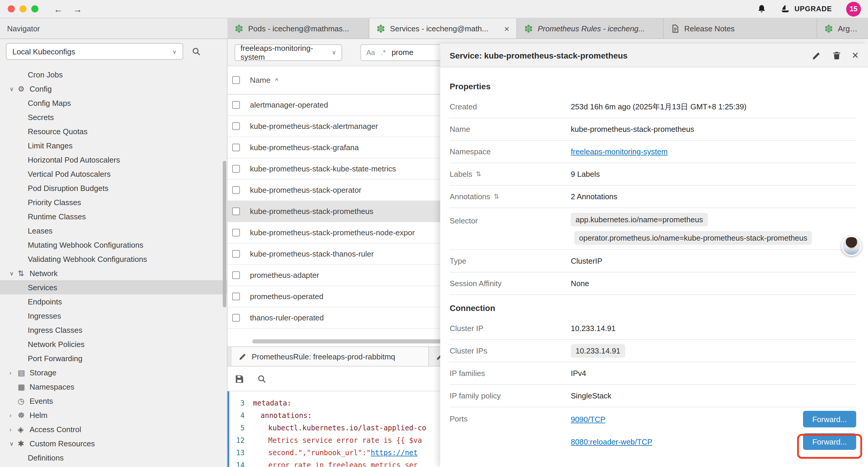 The height and width of the screenshot is (467, 868). Describe the element at coordinates (470, 197) in the screenshot. I see `annotations-label: Annotations` at that location.